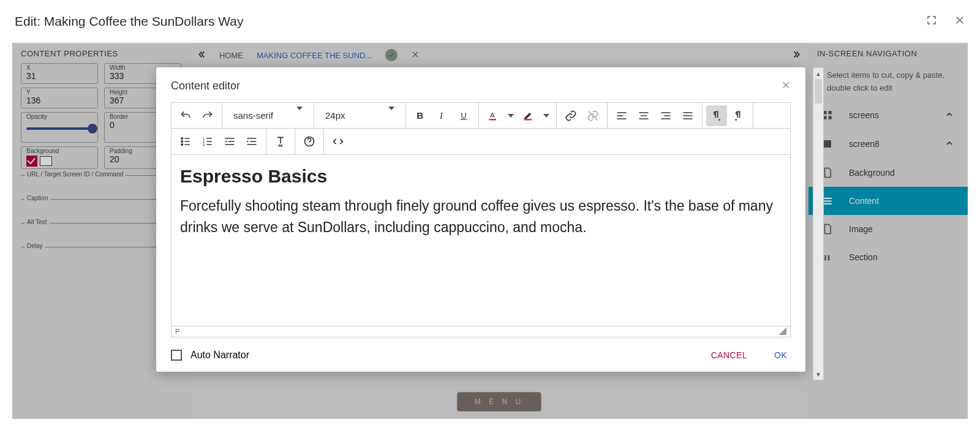 Image resolution: width=980 pixels, height=425 pixels. What do you see at coordinates (481, 217) in the screenshot?
I see `content-paragraph: Forcefully shooting steam through finely…` at bounding box center [481, 217].